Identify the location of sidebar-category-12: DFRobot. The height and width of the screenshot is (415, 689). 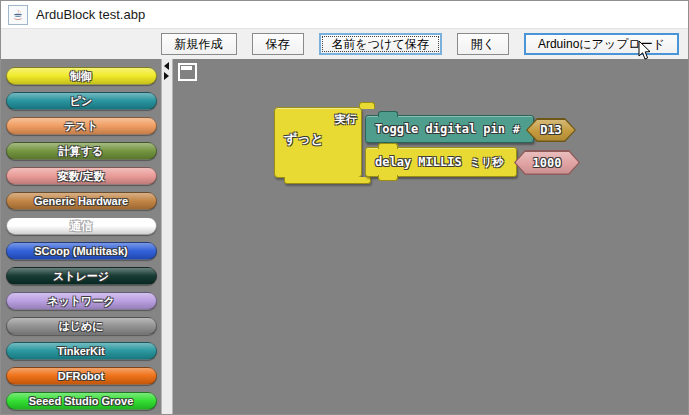
(82, 376).